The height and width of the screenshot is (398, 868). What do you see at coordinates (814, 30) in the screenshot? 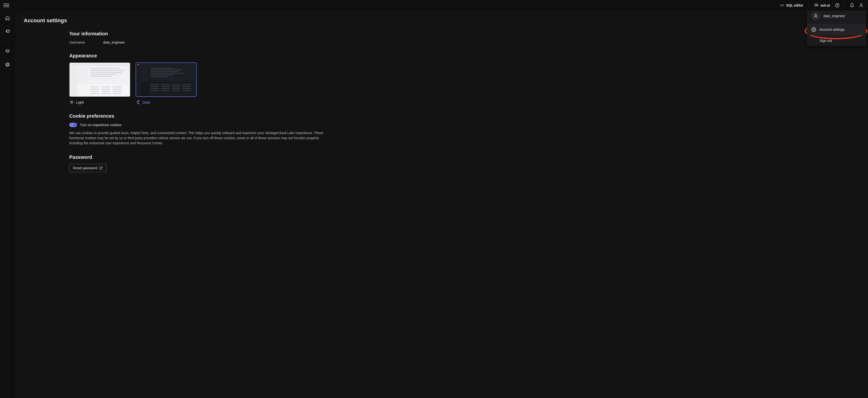
I see `gear-icon` at bounding box center [814, 30].